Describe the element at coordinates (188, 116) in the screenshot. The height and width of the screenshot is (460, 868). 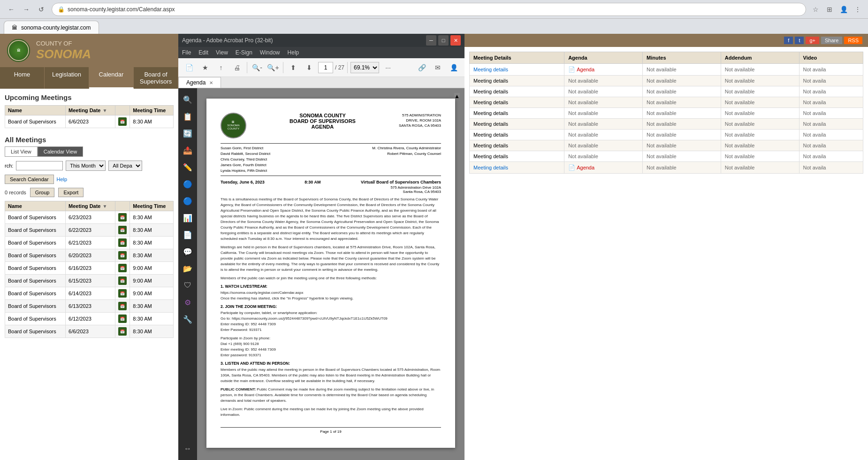
I see `pdf-right-button-1: 📋` at that location.